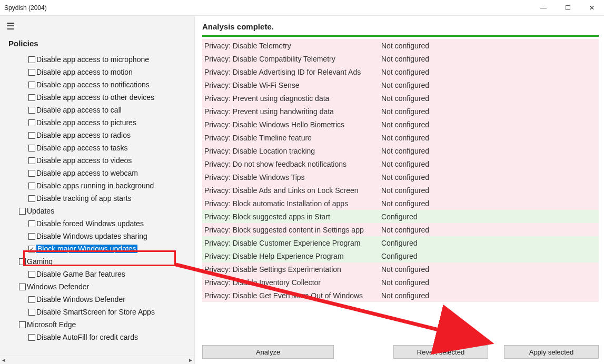 This screenshot has height=364, width=604. Describe the element at coordinates (400, 282) in the screenshot. I see `result-row: Privacy: Disable Inventory CollectorNot …` at that location.